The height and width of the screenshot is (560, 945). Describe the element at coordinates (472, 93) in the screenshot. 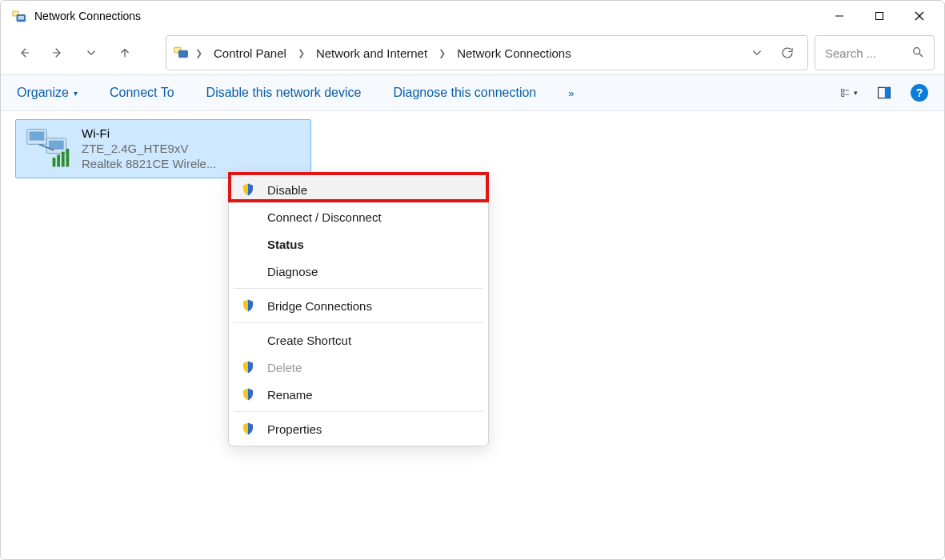

I see `command-toolbar: Organize ▾ Connect To Disable this netwo…` at that location.